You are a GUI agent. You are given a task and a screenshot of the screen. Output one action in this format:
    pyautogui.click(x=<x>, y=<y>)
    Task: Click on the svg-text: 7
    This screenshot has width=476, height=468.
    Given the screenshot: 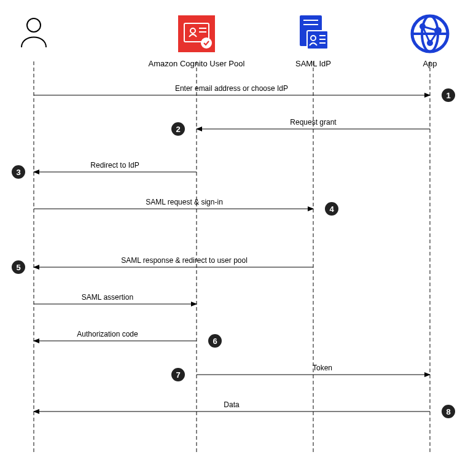 What is the action you would take?
    pyautogui.click(x=178, y=375)
    